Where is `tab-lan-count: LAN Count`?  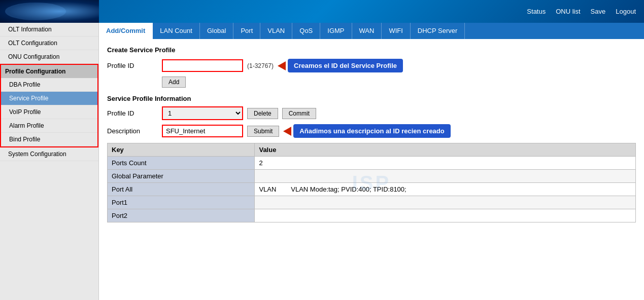 tab-lan-count: LAN Count is located at coordinates (177, 31).